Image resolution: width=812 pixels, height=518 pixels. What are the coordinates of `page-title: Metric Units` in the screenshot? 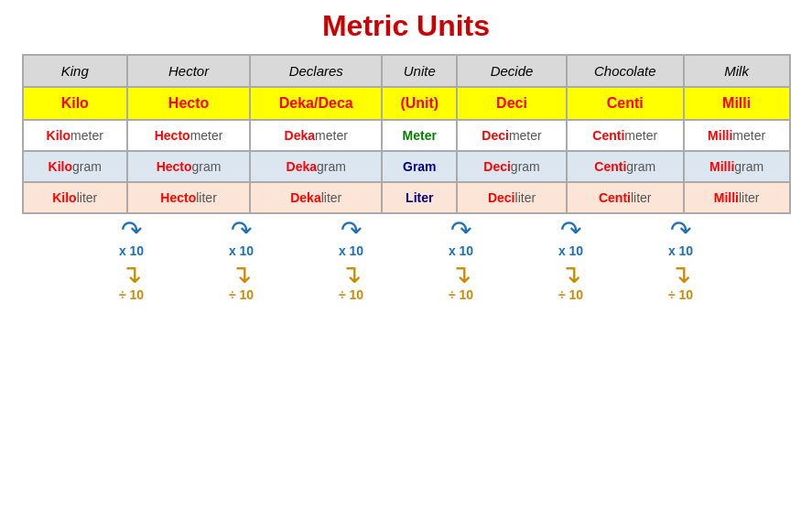 It's located at (406, 26).